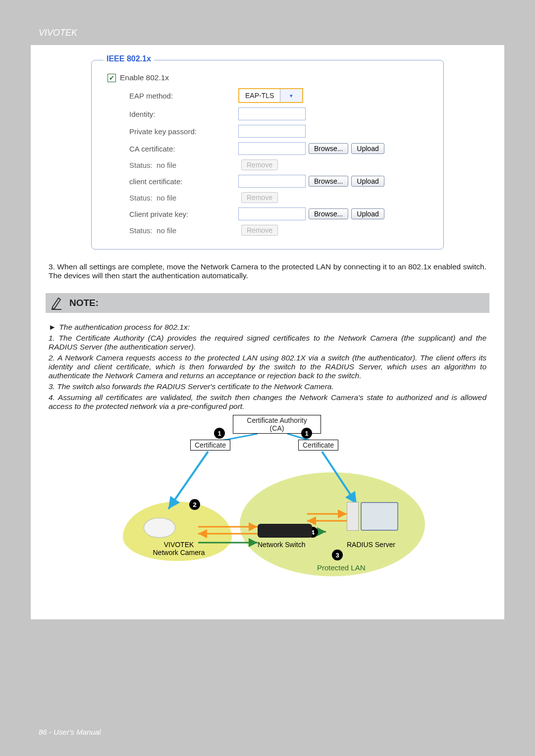 The width and height of the screenshot is (535, 756). What do you see at coordinates (184, 114) in the screenshot?
I see `identity-label: Identity:` at bounding box center [184, 114].